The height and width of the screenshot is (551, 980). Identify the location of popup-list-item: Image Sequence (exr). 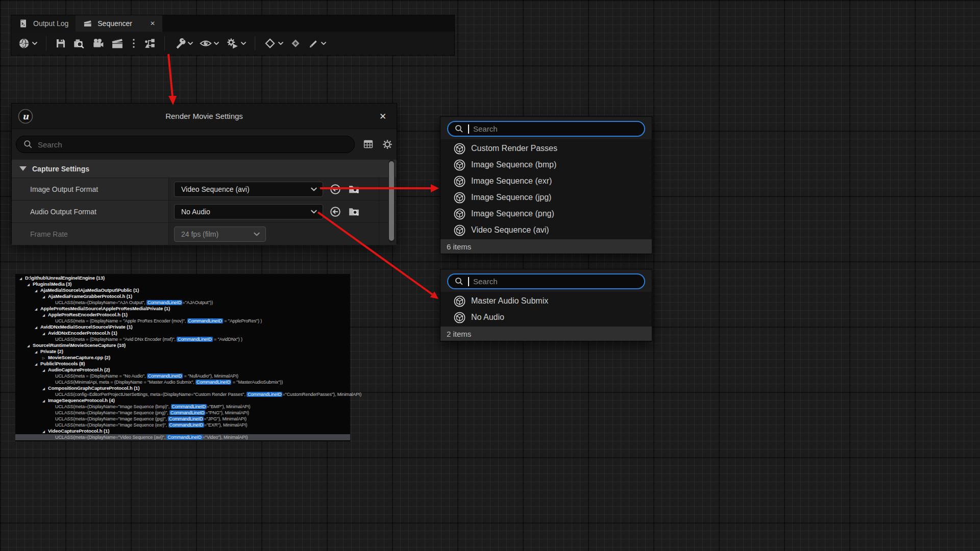
(546, 181).